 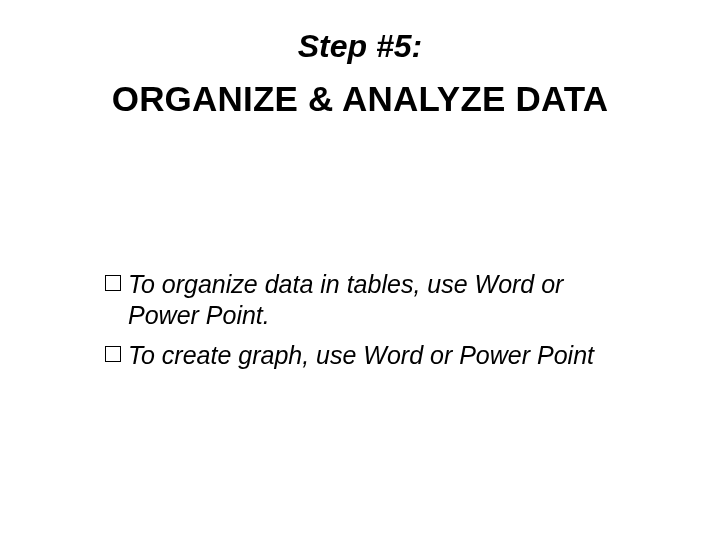 I want to click on step-label: Step #5:, so click(x=360, y=46).